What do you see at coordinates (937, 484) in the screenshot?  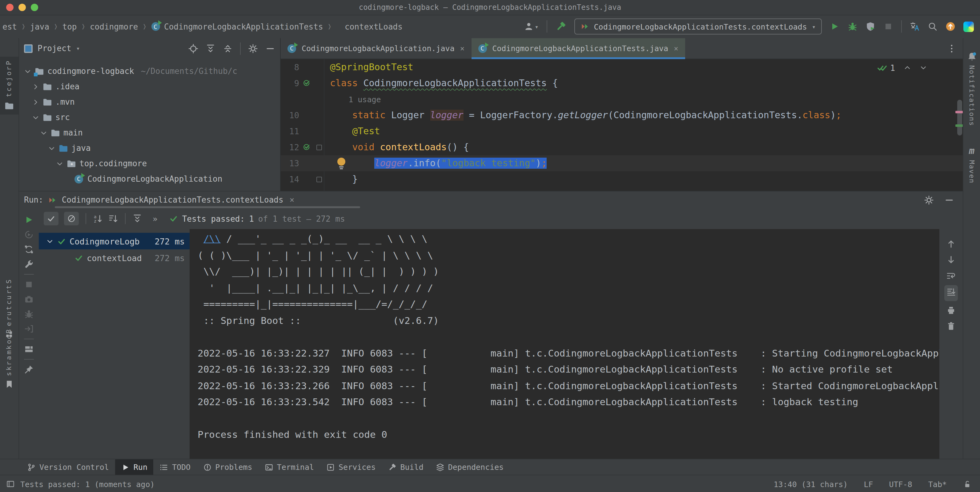 I see `indent-style: Tab*` at bounding box center [937, 484].